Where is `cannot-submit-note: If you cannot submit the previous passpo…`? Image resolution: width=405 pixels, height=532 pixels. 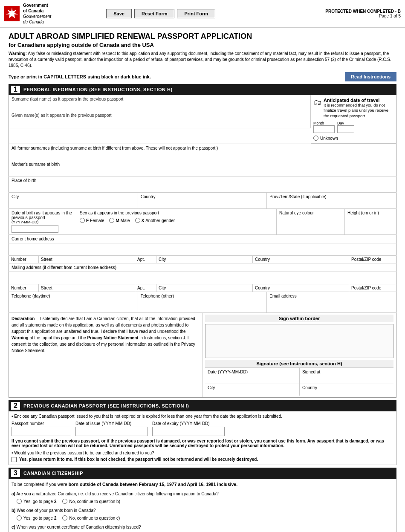 cannot-submit-note: If you cannot submit the previous passpo… is located at coordinates (202, 443).